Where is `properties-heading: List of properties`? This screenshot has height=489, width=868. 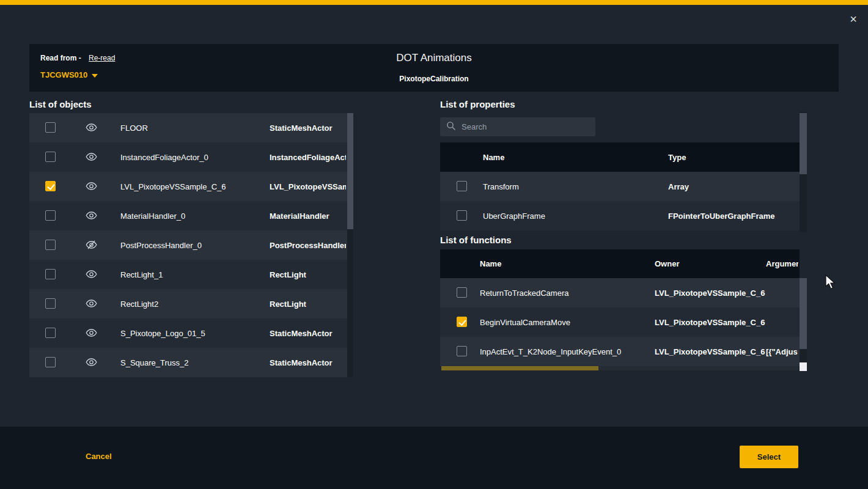 properties-heading: List of properties is located at coordinates (478, 104).